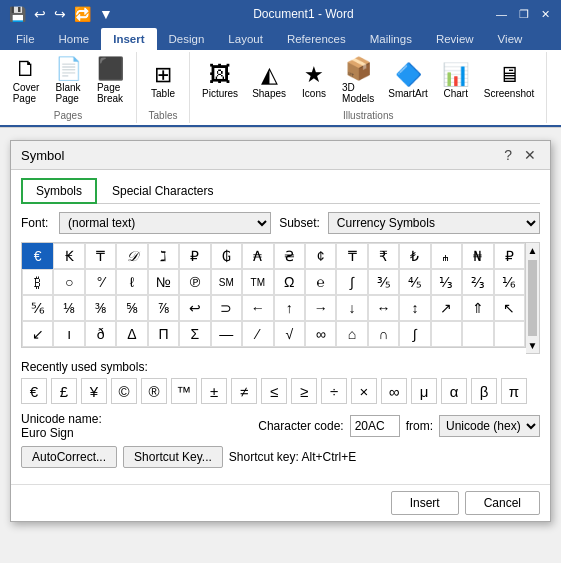  Describe the element at coordinates (173, 457) in the screenshot. I see `shortcut-key-button: Shortcut Key...` at that location.